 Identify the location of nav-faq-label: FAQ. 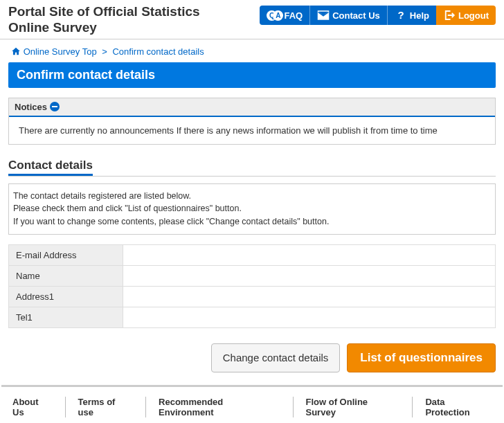
(294, 15).